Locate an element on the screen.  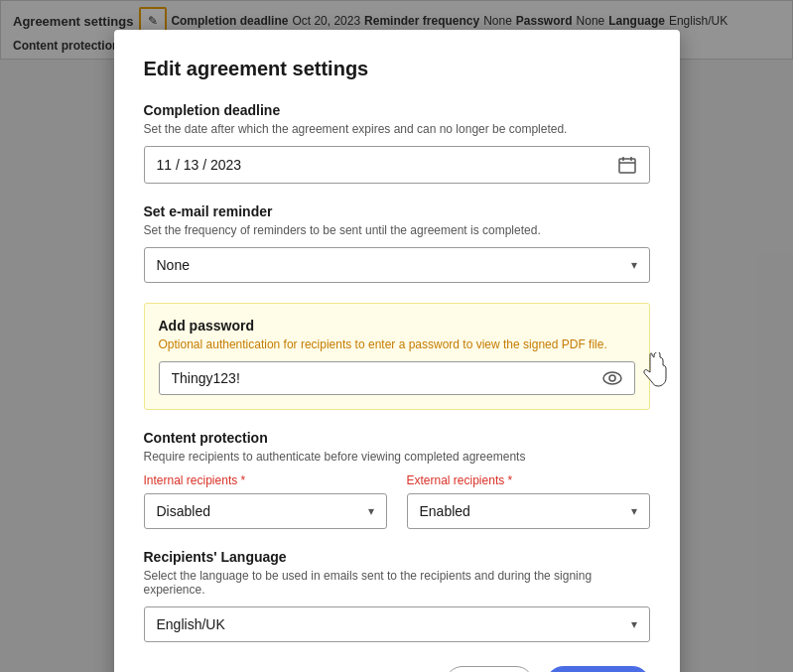
content-protection-desc: Require recipients to authenticate befor… is located at coordinates (397, 457).